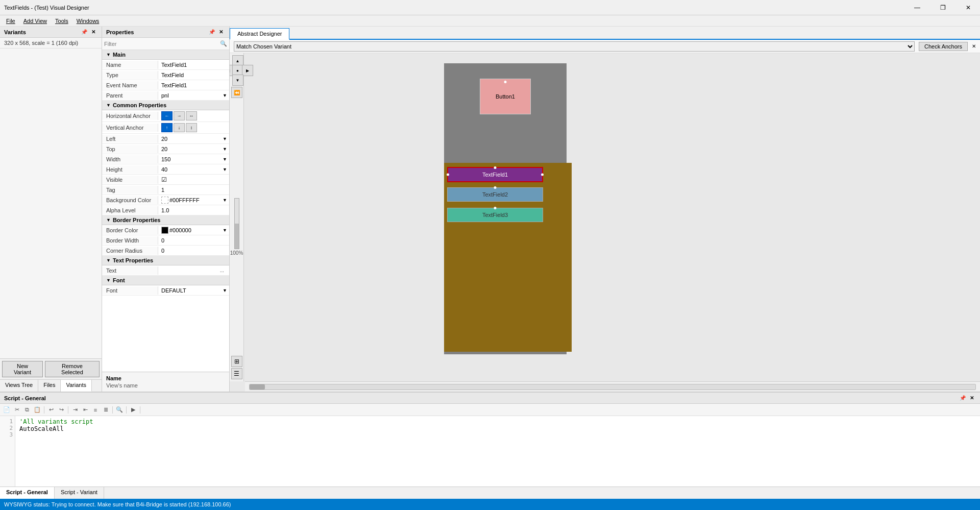 The width and height of the screenshot is (980, 510). What do you see at coordinates (108, 105) in the screenshot?
I see `common-collapse-icon: ▼` at bounding box center [108, 105].